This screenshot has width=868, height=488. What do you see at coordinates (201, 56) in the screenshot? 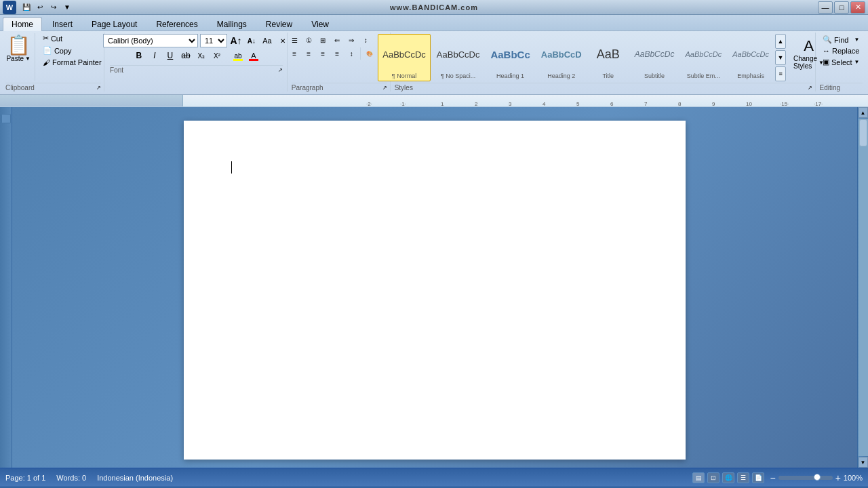
I see `subscript-button: X₂` at bounding box center [201, 56].